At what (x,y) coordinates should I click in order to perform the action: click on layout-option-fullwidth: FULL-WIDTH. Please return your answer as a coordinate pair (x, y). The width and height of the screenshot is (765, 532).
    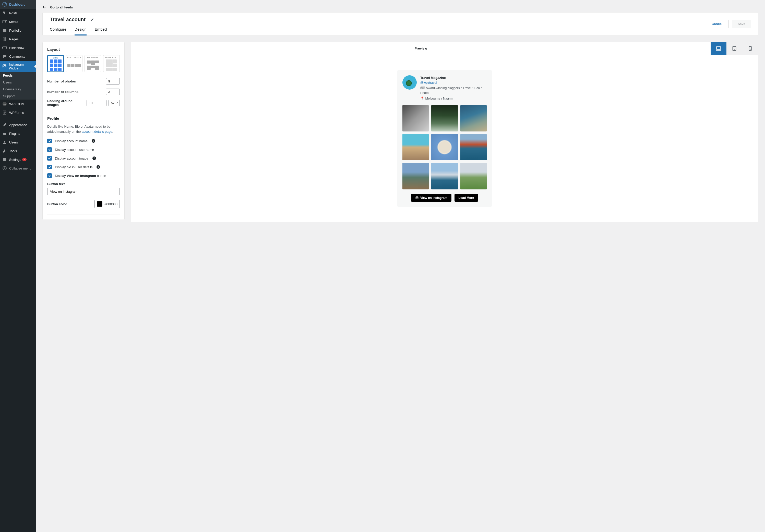
    Looking at the image, I should click on (74, 64).